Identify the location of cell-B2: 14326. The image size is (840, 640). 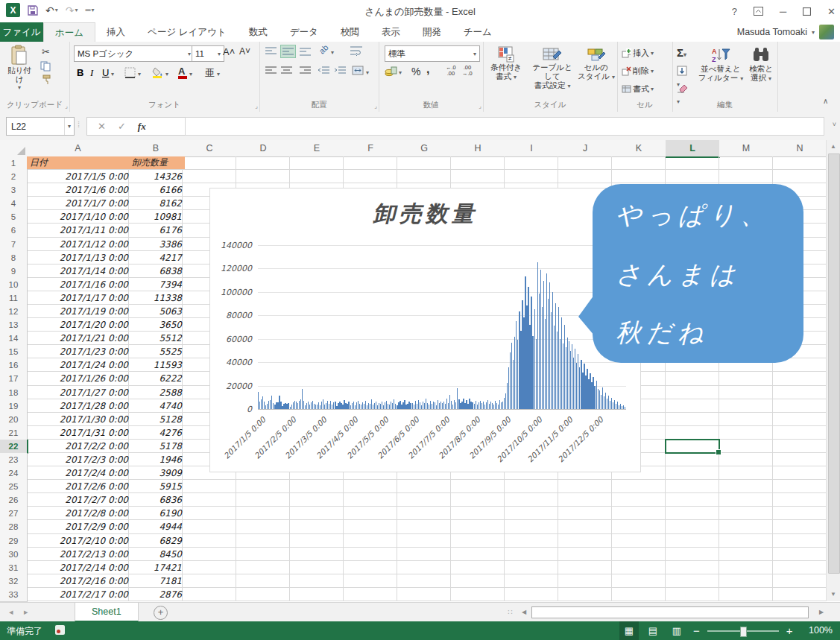
(157, 177).